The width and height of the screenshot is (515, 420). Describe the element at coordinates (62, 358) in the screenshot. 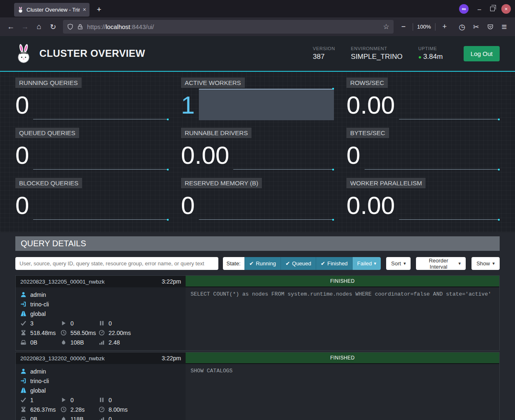

I see `query-id-link: 20220823_132202_00000_nwbzk` at that location.